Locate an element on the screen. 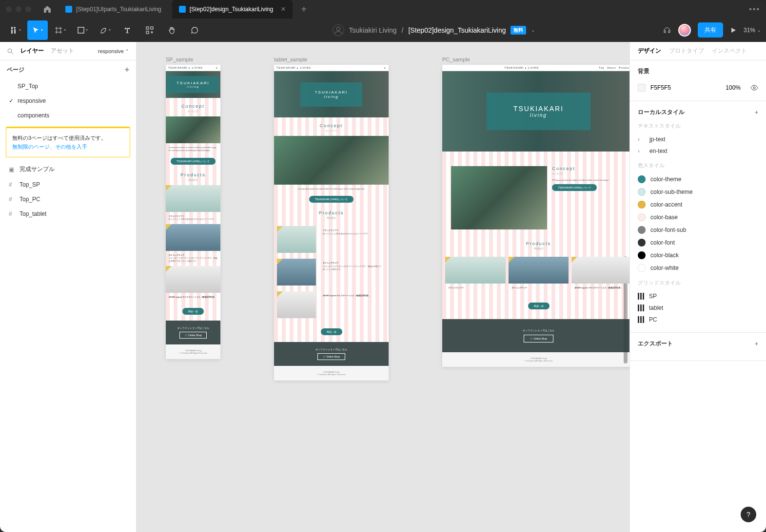 This screenshot has height=532, width=766. close-dot is located at coordinates (9, 9).